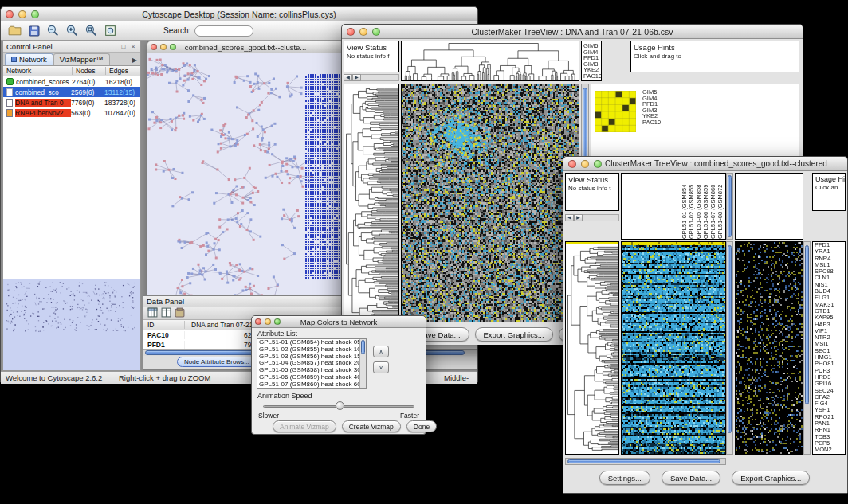 This screenshot has height=504, width=848. I want to click on heatmap-panel, so click(673, 348).